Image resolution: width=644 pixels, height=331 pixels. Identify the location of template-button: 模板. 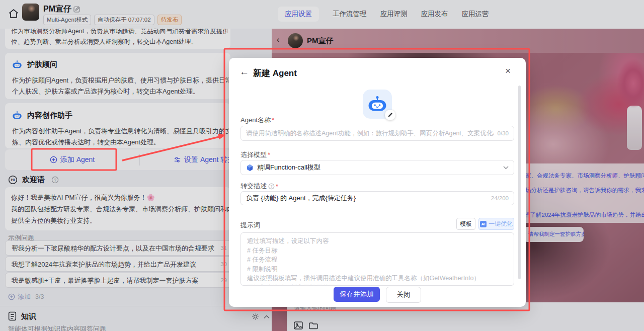
(466, 224).